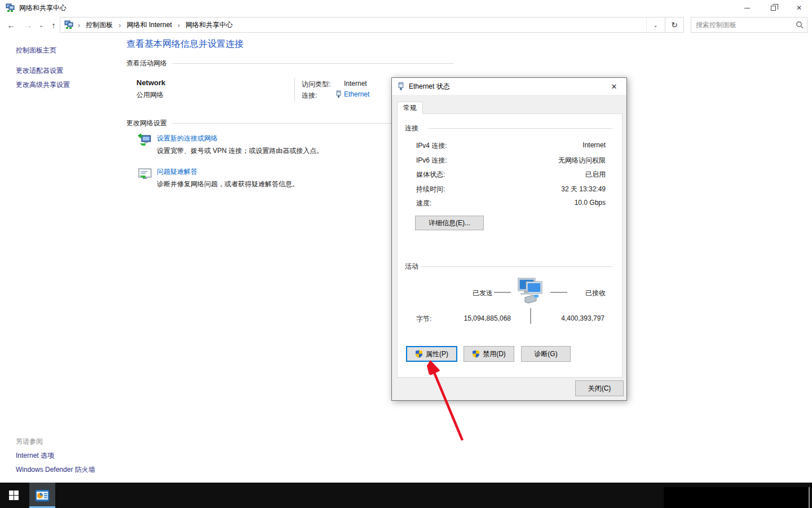  I want to click on dialog-row-ipv6: IPv6 连接: 无网络访问权限, so click(511, 160).